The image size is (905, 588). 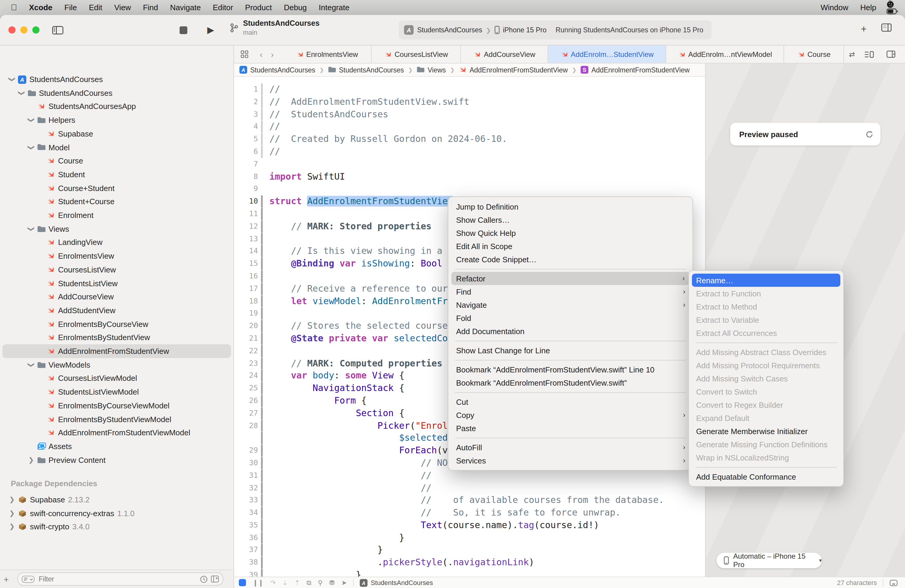 What do you see at coordinates (117, 392) in the screenshot?
I see `tree-item-studentslistviewmodel: StudentsListViewModel` at bounding box center [117, 392].